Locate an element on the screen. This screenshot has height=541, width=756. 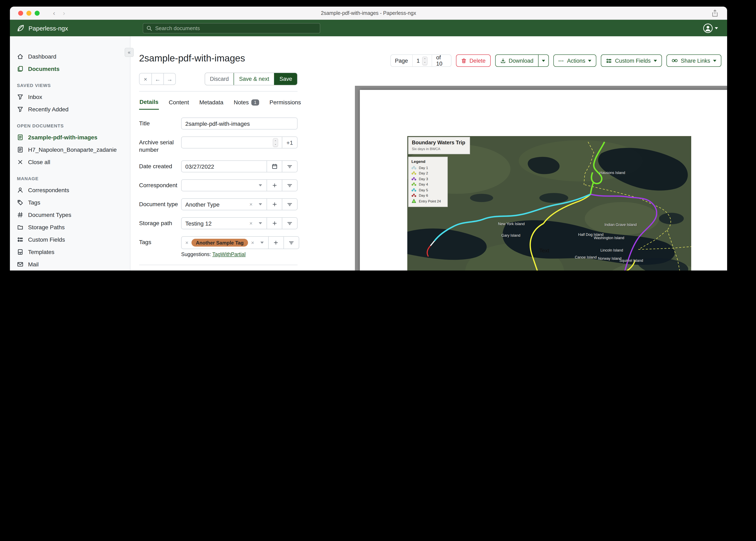
asn-plus-one-button: +1 is located at coordinates (289, 143).